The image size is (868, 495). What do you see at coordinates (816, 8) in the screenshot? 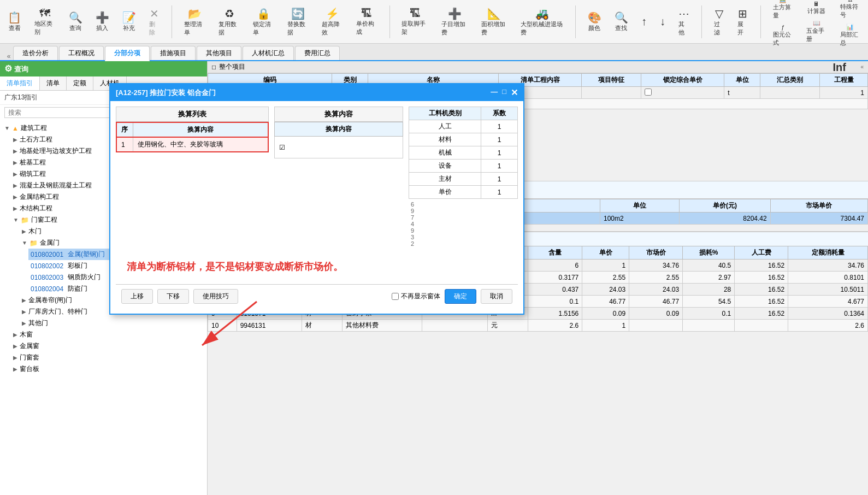
I see `toolbar-calc-btn: 🖩 计算器` at bounding box center [816, 8].